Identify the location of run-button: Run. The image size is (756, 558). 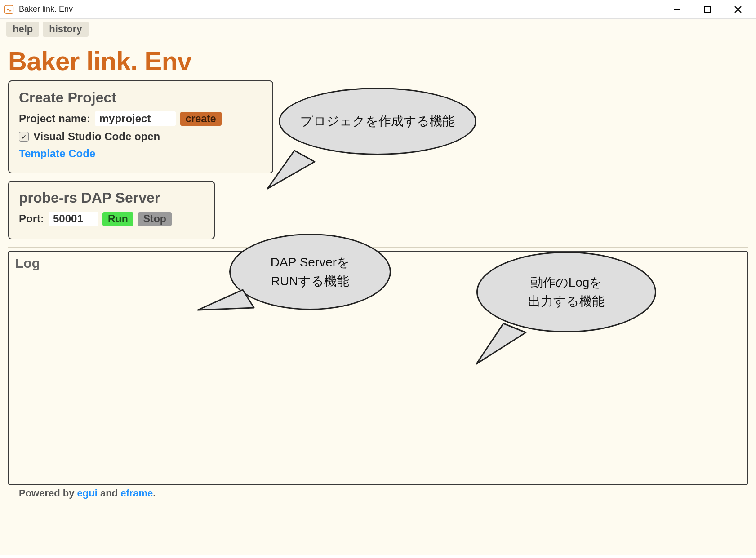
(118, 219).